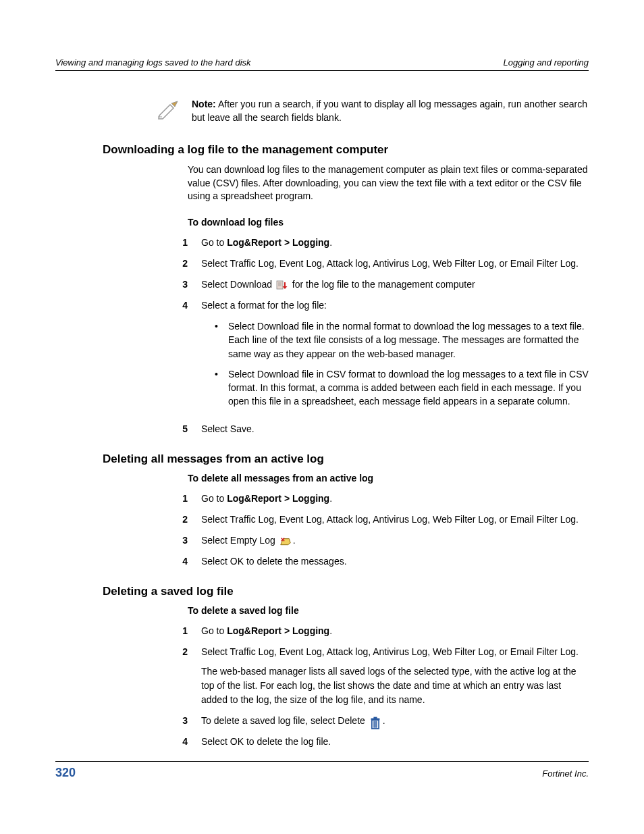 Image resolution: width=644 pixels, height=834 pixels. Describe the element at coordinates (286, 542) in the screenshot. I see `empty-log-icon` at that location.